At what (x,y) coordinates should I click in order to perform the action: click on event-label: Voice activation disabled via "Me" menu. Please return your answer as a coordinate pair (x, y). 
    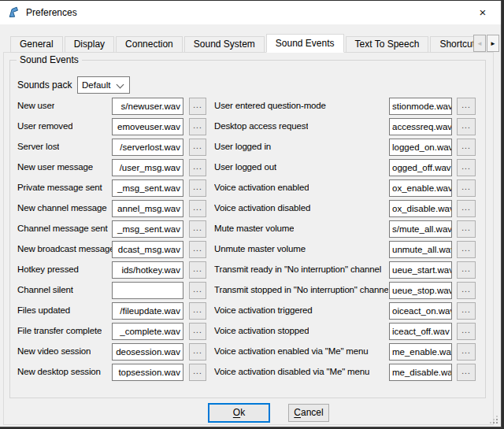
    Looking at the image, I should click on (291, 372).